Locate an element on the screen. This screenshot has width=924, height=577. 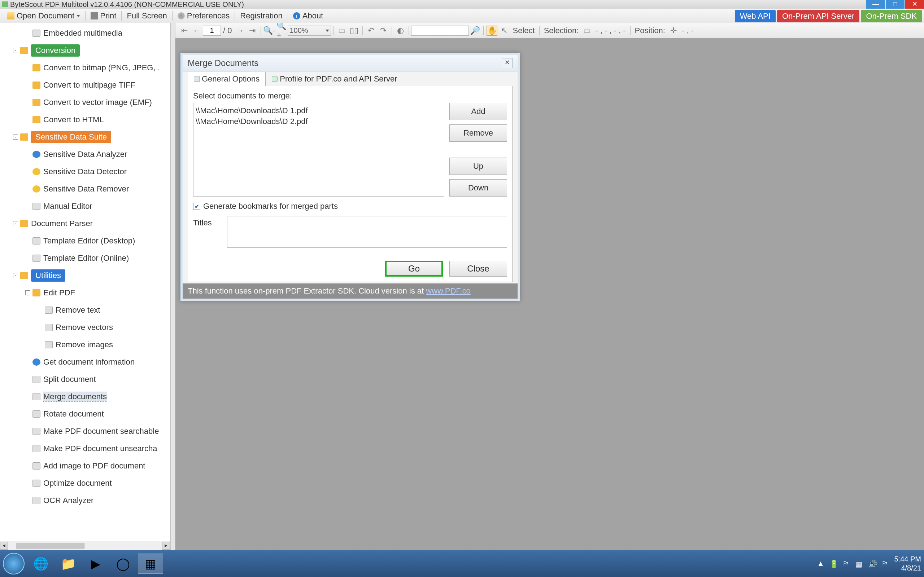
start-button is located at coordinates (14, 564).